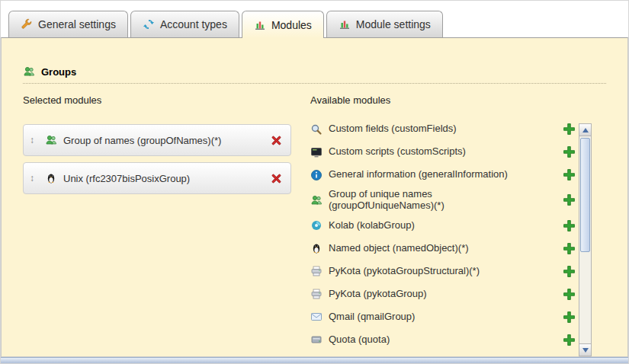 Image resolution: width=629 pixels, height=364 pixels. What do you see at coordinates (586, 130) in the screenshot?
I see `scroll-up-button` at bounding box center [586, 130].